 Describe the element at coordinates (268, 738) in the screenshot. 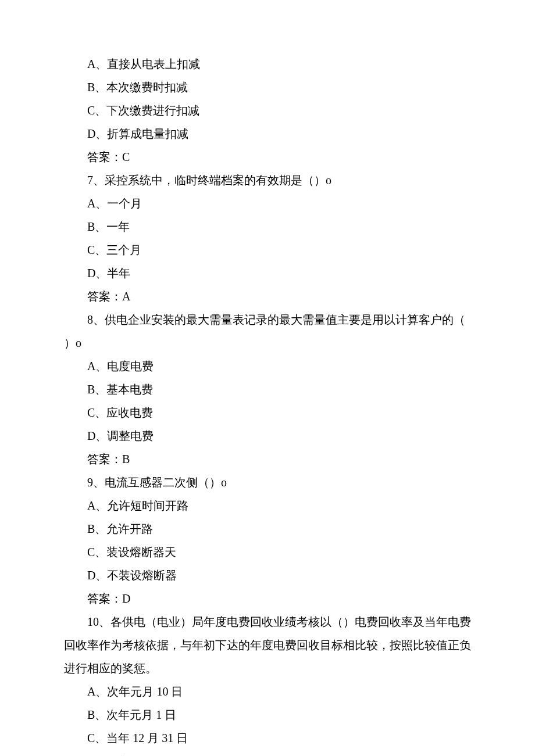

I see `text-line: C、当年 12 月 31 日` at that location.